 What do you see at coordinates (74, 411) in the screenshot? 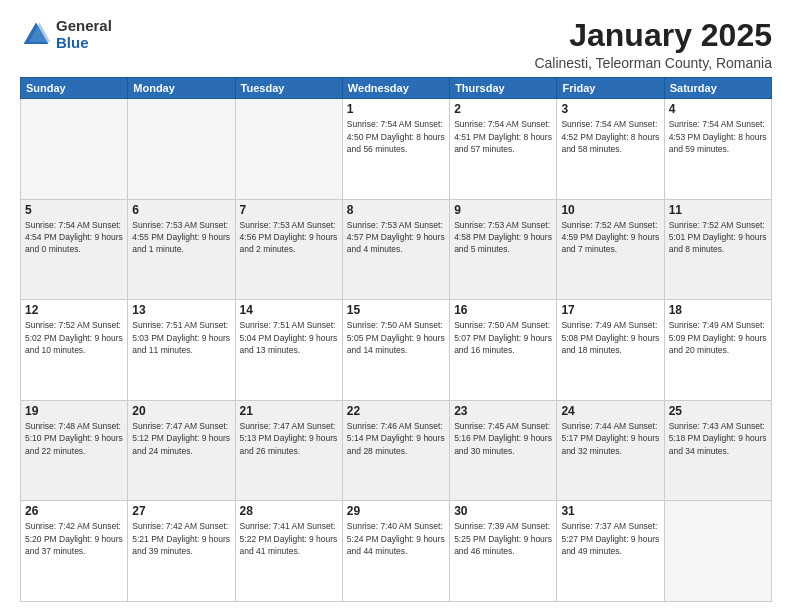
I see `day-number: 19` at bounding box center [74, 411].